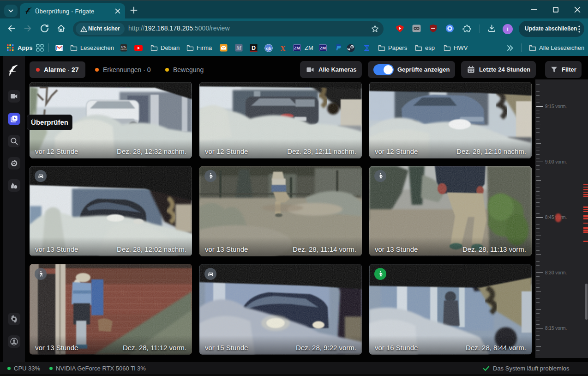 This screenshot has width=588, height=376. I want to click on svg-text: GAMES, so click(124, 49).